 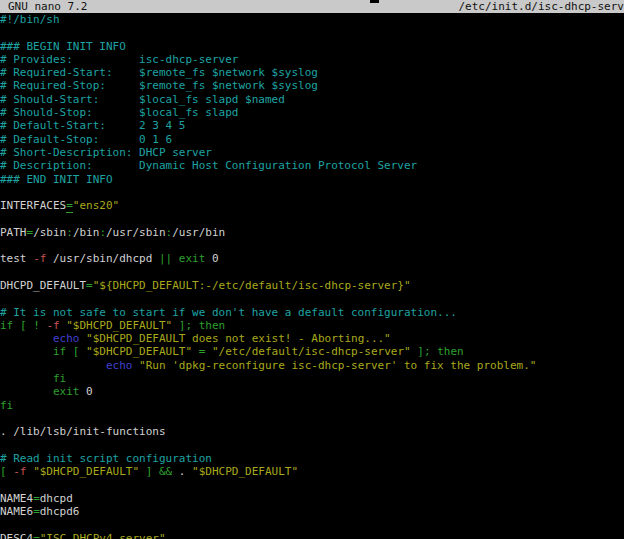 I want to click on code-segment: # Required-Start: $remote_fs $network $s…, so click(x=159, y=72).